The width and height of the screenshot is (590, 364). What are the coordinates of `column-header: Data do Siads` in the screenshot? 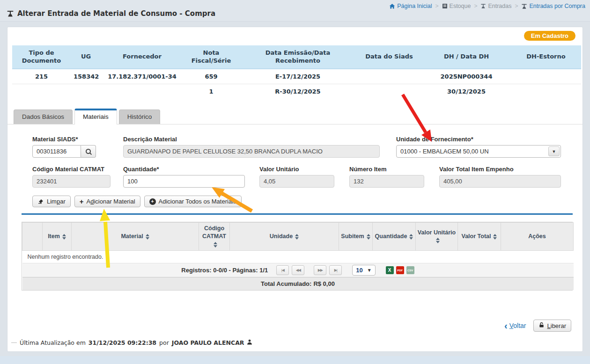 It's located at (389, 57).